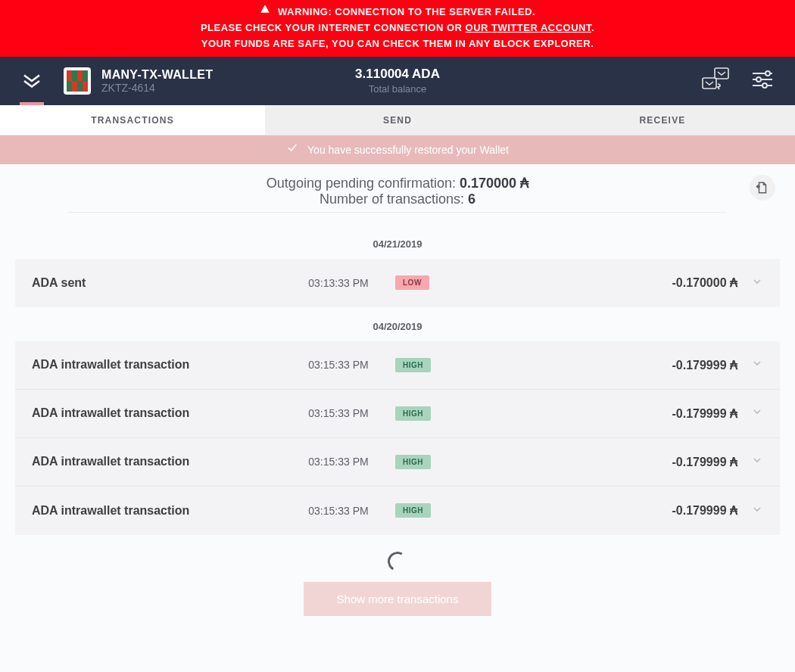 The width and height of the screenshot is (795, 672). I want to click on pending-label: Outgoing pending confirmation:, so click(363, 183).